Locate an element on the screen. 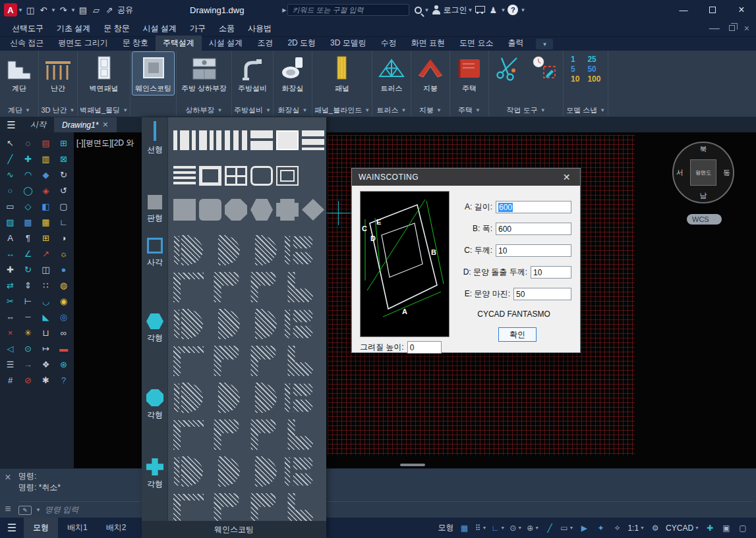  status-menu-icon: ☰ is located at coordinates (12, 528).